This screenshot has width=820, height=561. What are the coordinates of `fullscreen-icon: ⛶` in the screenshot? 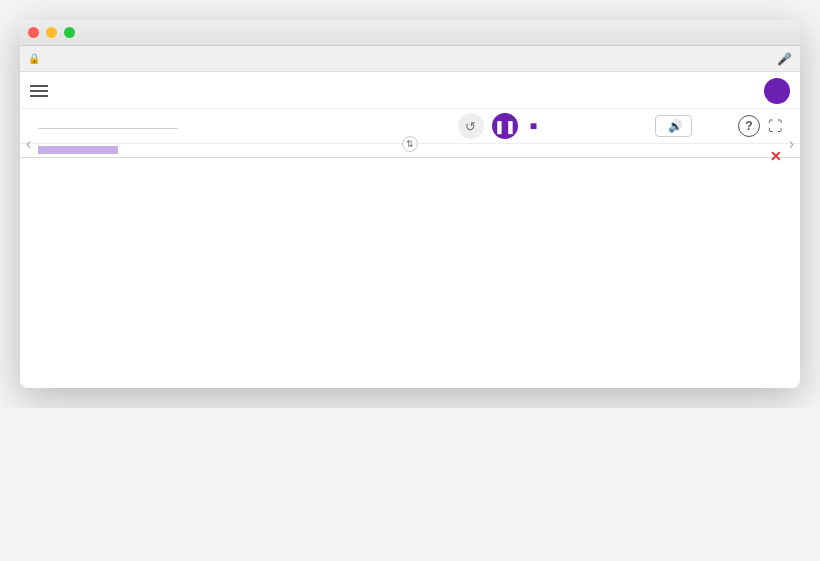 It's located at (775, 126).